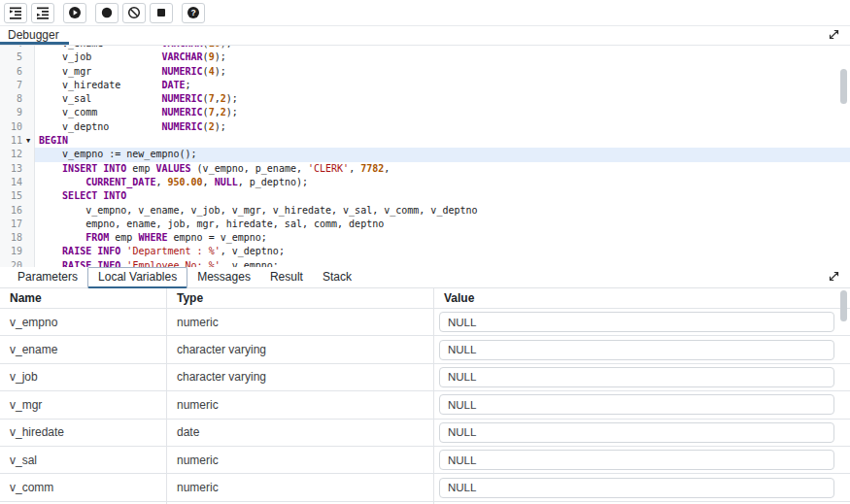 Image resolution: width=850 pixels, height=504 pixels. I want to click on variable-name-cell: v_sal, so click(84, 460).